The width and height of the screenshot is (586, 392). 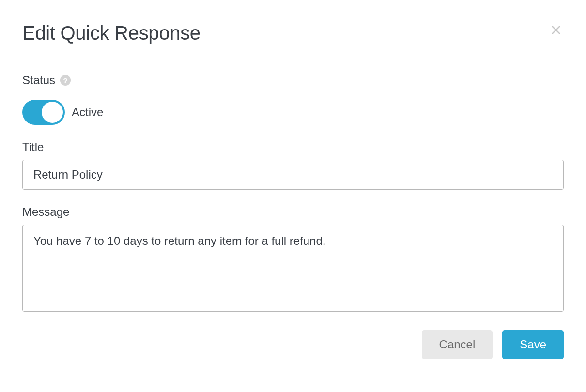 What do you see at coordinates (293, 175) in the screenshot?
I see `title-input` at bounding box center [293, 175].